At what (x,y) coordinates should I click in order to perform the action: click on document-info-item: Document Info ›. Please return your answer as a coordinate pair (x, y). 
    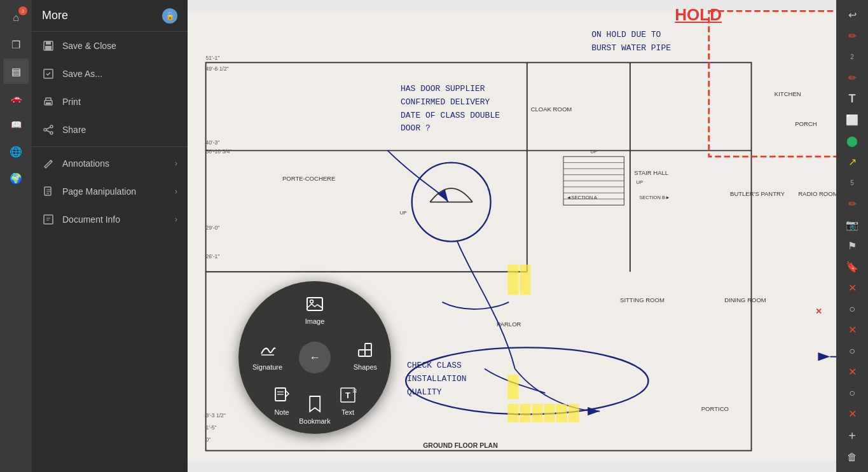
    Looking at the image, I should click on (109, 219).